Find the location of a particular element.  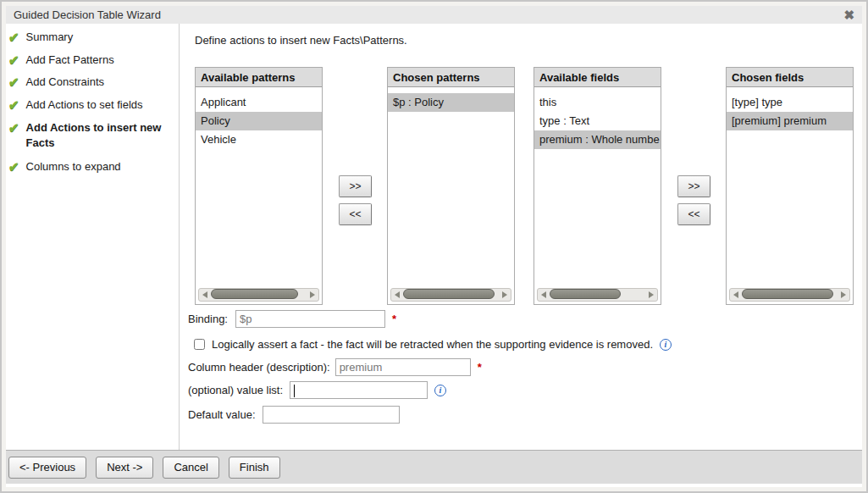

default-value-label: Default value: is located at coordinates (222, 415).